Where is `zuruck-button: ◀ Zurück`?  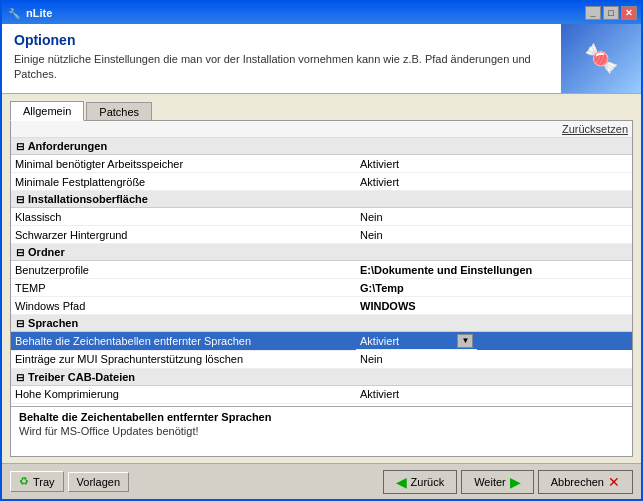 zuruck-button: ◀ Zurück is located at coordinates (420, 482).